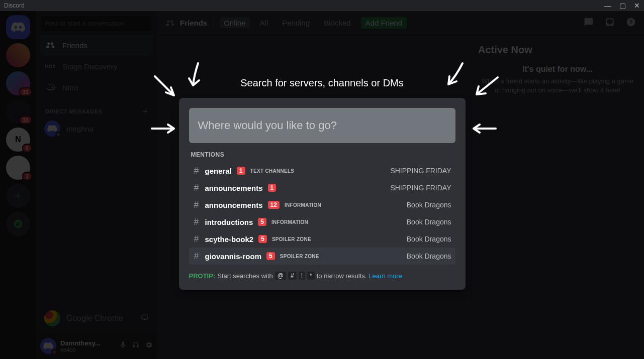 The height and width of the screenshot is (359, 644). I want to click on learn-more-link: Learn more, so click(385, 276).